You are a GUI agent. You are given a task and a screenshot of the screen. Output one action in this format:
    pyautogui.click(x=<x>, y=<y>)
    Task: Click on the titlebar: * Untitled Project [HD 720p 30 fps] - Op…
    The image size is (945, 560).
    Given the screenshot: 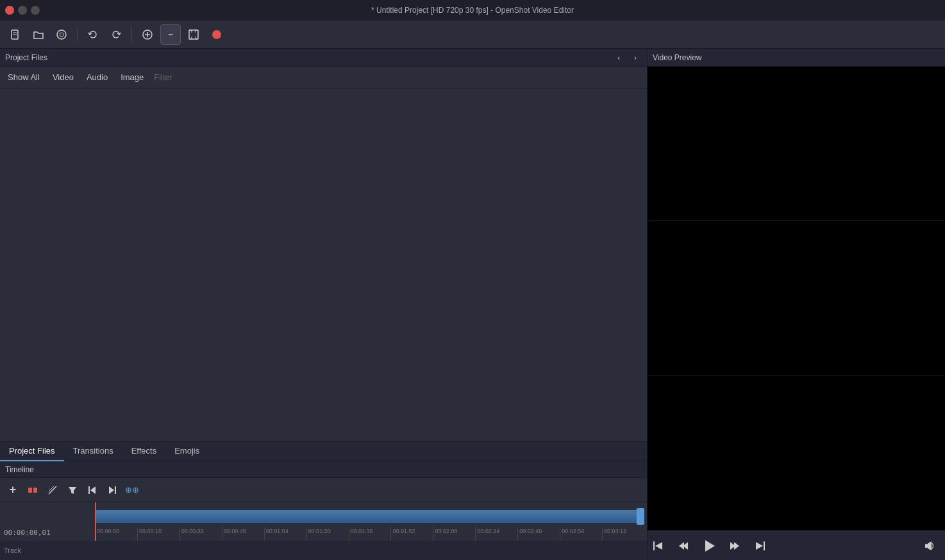 What is the action you would take?
    pyautogui.click(x=472, y=10)
    